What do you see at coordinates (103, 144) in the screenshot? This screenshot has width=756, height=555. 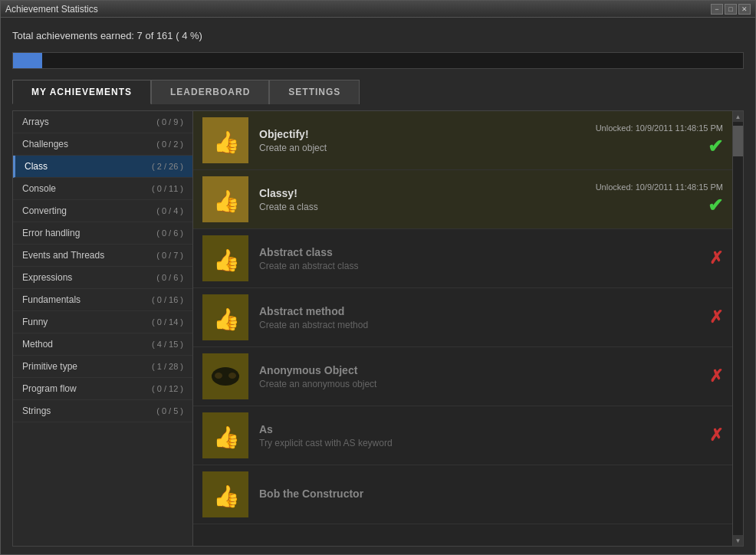 I see `sidebar-item-challenges: Challenges ( 0 / 2 )` at bounding box center [103, 144].